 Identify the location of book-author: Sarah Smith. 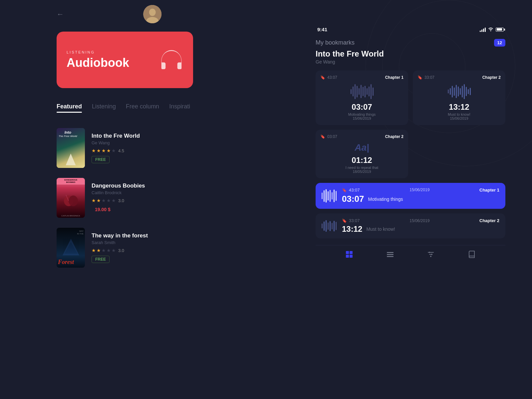
(146, 243).